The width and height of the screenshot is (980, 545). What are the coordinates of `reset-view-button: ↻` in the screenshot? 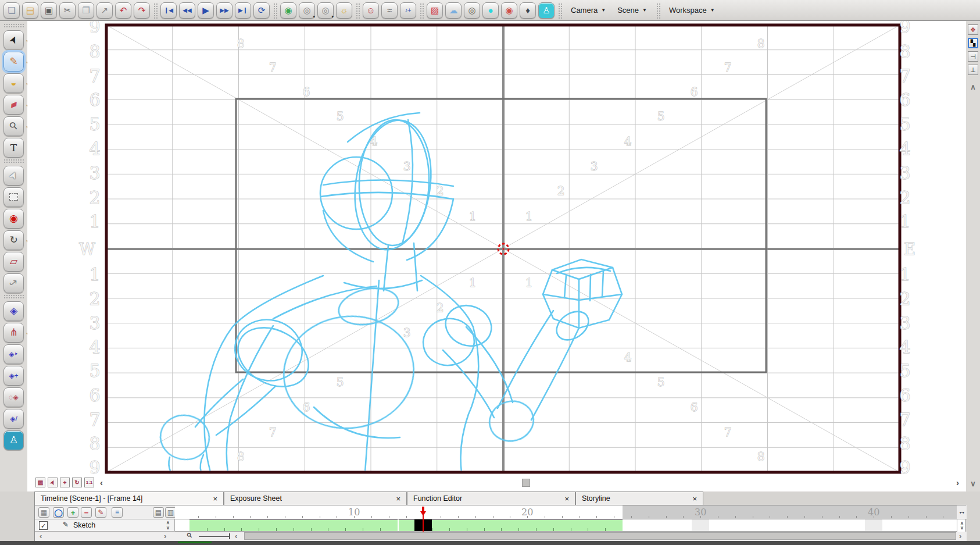 It's located at (77, 483).